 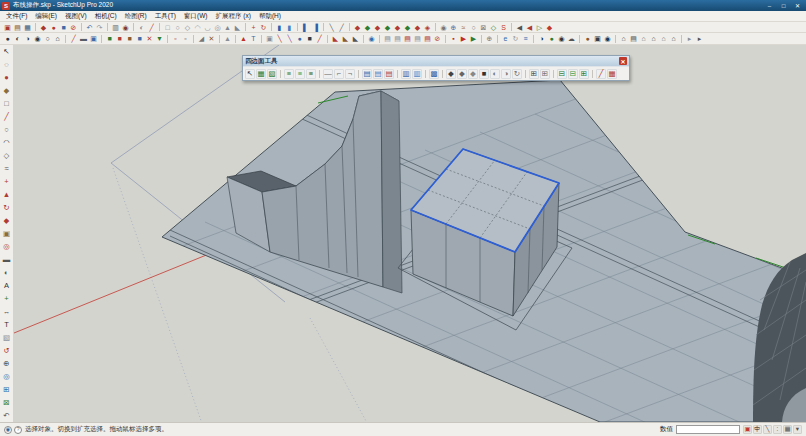 I want to click on quad-tools-toolbar: 四边面工具 ✕ ↖▦▧≡≡≡—⌐¬▤▤▤▥▥▩◆◆◆■◐◑↻⊞⊞⊟⊟⊞╱▦, so click(x=436, y=68).